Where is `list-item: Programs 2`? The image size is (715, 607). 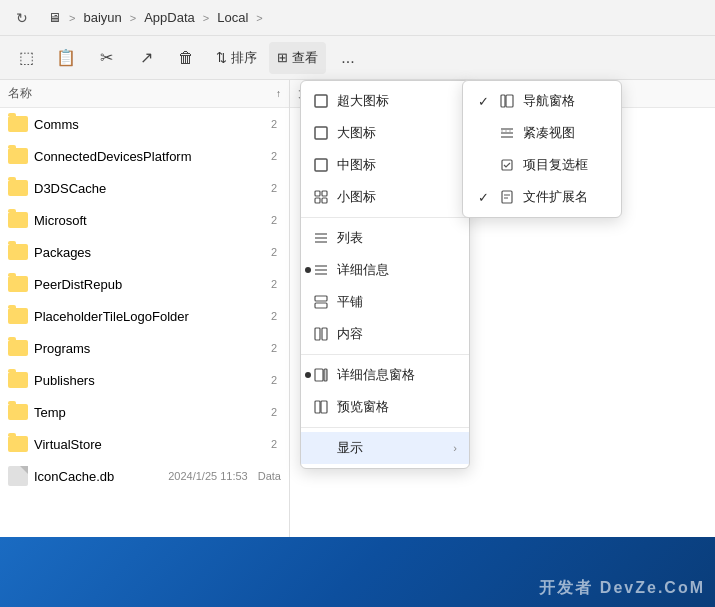 list-item: Programs 2 is located at coordinates (144, 348).